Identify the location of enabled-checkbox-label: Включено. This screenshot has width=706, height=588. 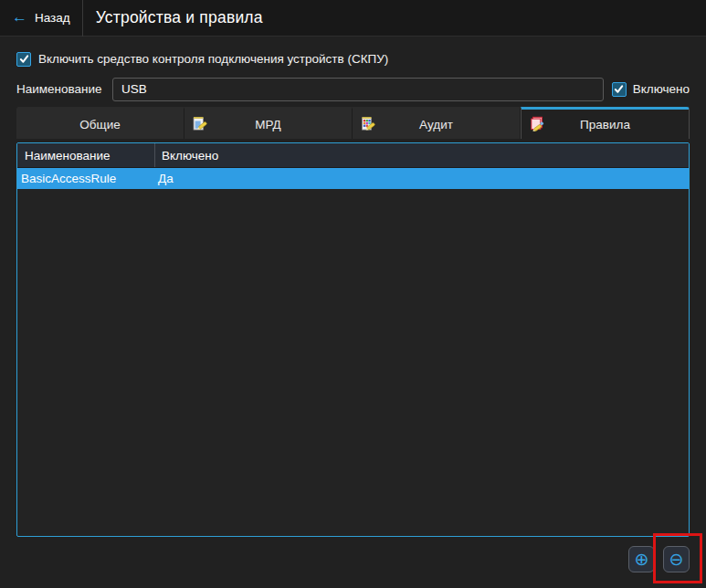
(661, 89).